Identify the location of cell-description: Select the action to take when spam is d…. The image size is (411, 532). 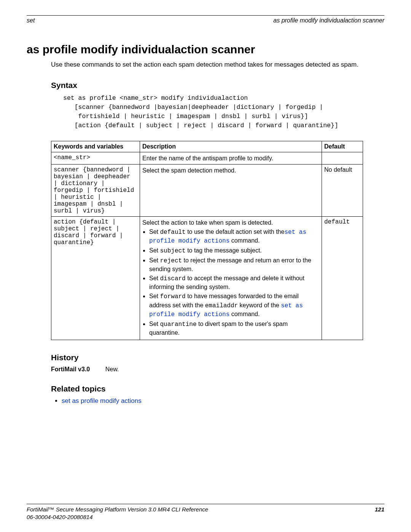
(231, 278).